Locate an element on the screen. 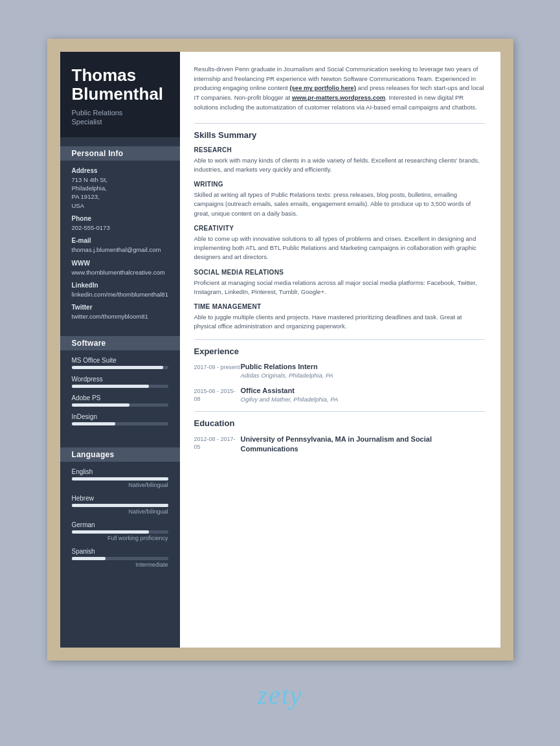 The image size is (560, 746). education-section-title: Education is located at coordinates (339, 424).